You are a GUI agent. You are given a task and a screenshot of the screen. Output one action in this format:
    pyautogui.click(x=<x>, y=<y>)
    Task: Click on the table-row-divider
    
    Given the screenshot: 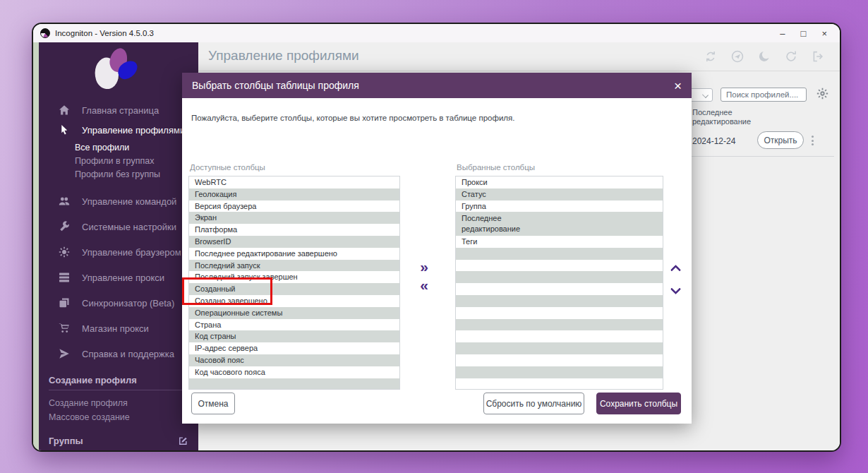 What is the action you would take?
    pyautogui.click(x=762, y=157)
    